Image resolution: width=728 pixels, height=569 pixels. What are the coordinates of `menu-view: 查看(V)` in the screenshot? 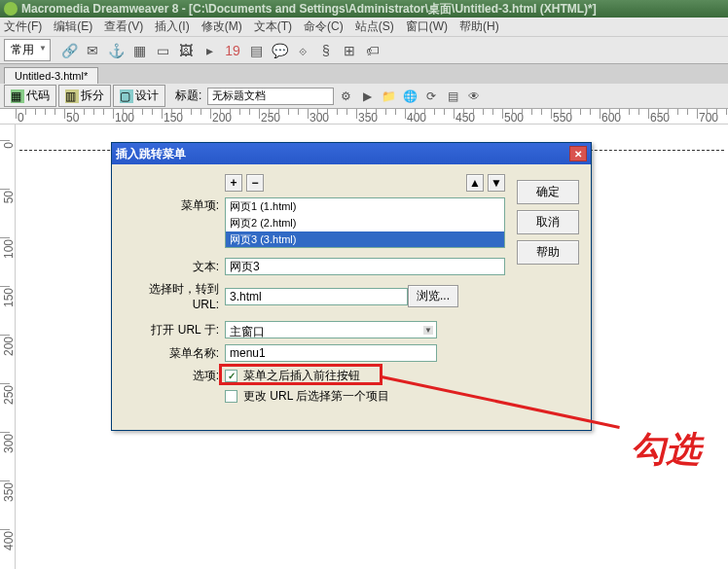 It's located at (124, 27).